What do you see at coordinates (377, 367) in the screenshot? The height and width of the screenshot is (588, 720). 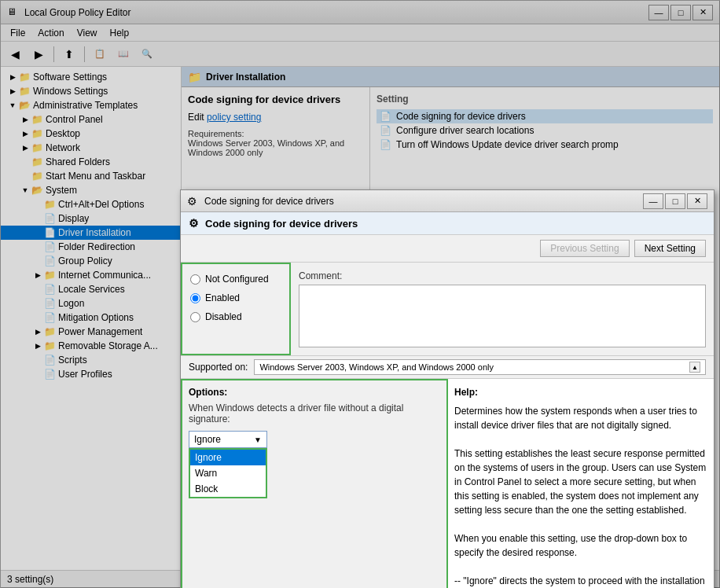 I see `supported-value-text: Windows Server 2003, Windows XP, and Win…` at bounding box center [377, 367].